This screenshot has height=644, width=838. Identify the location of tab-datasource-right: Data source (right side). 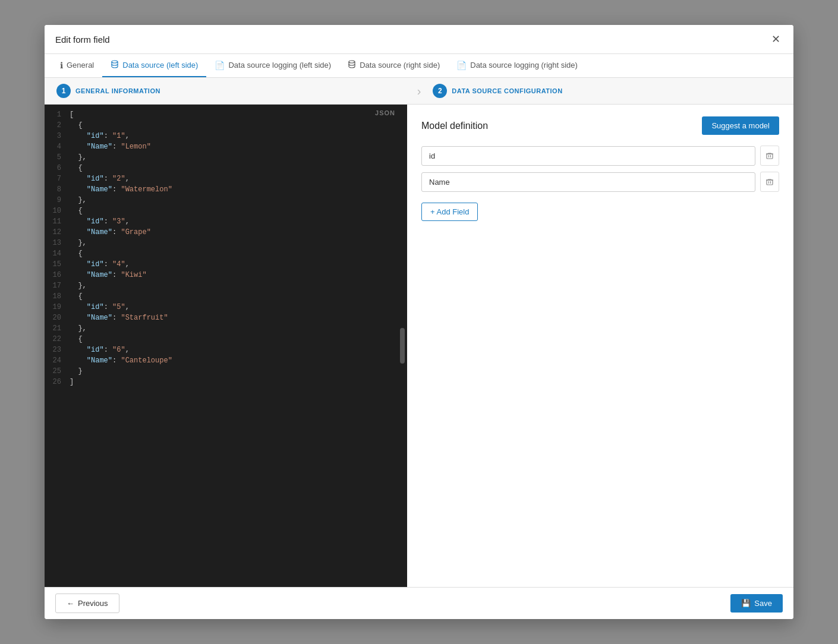
(393, 65).